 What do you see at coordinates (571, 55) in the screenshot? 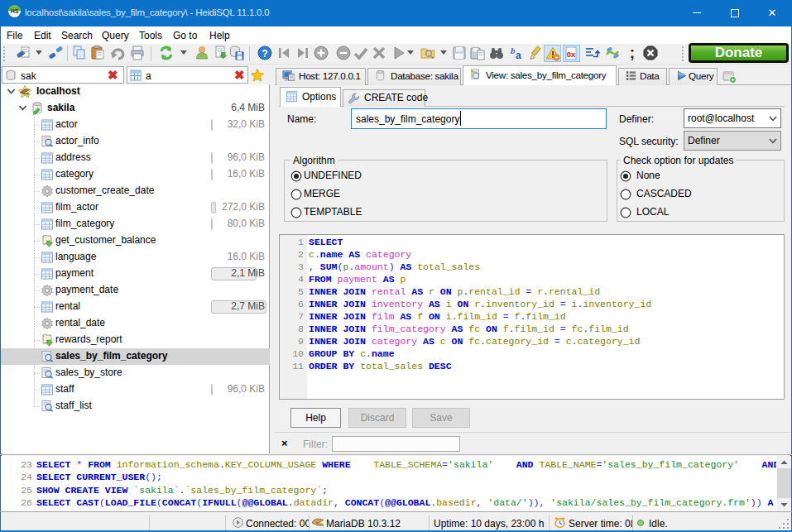
I see `svg-text: 0x` at bounding box center [571, 55].